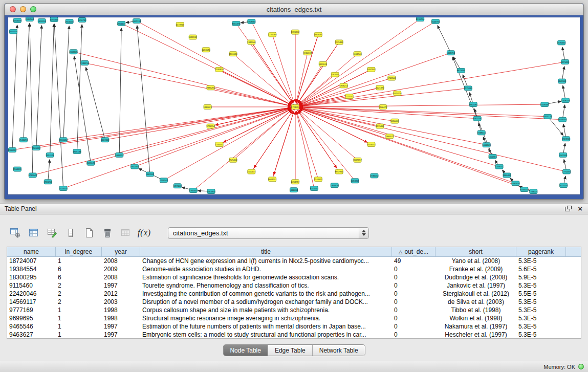 This screenshot has height=372, width=588. What do you see at coordinates (339, 350) in the screenshot?
I see `tab-network-table: Network Table` at bounding box center [339, 350].